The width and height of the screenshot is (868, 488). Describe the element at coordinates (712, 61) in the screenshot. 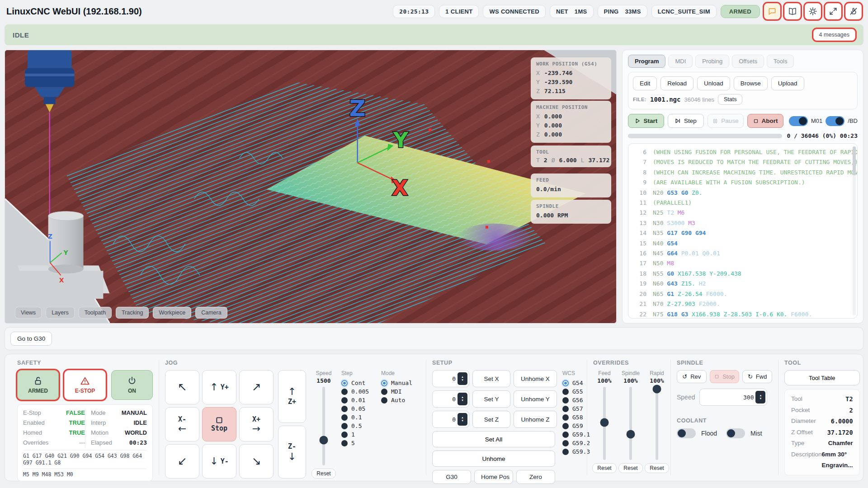

I see `tab-probing: Probing` at that location.